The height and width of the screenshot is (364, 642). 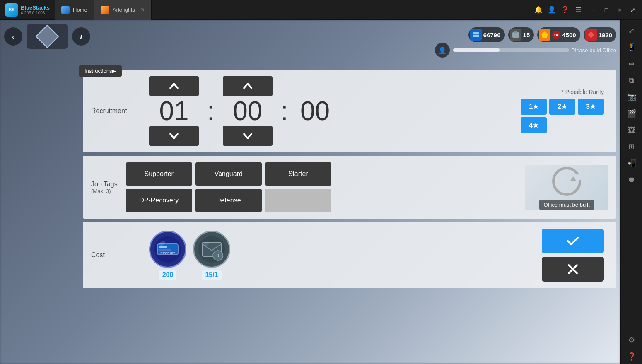 What do you see at coordinates (606, 10) in the screenshot?
I see `maximize-button: □` at bounding box center [606, 10].